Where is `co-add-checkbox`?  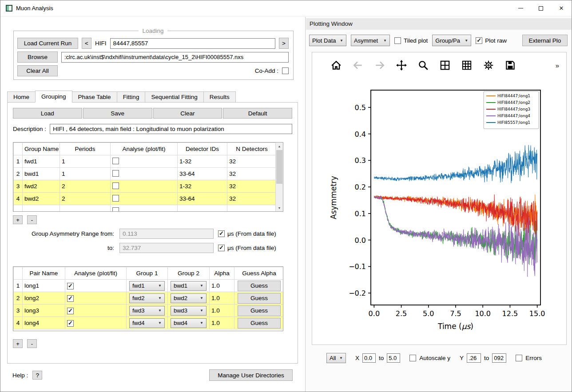 co-add-checkbox is located at coordinates (285, 71).